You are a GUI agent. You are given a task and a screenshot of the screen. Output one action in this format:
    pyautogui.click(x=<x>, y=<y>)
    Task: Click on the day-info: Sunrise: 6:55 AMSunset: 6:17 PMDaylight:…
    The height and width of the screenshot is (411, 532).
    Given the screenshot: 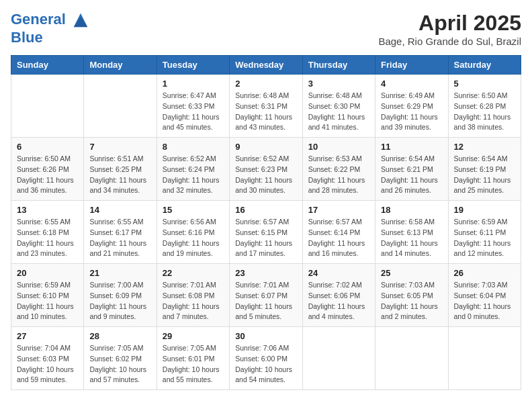 What is the action you would take?
    pyautogui.click(x=120, y=238)
    